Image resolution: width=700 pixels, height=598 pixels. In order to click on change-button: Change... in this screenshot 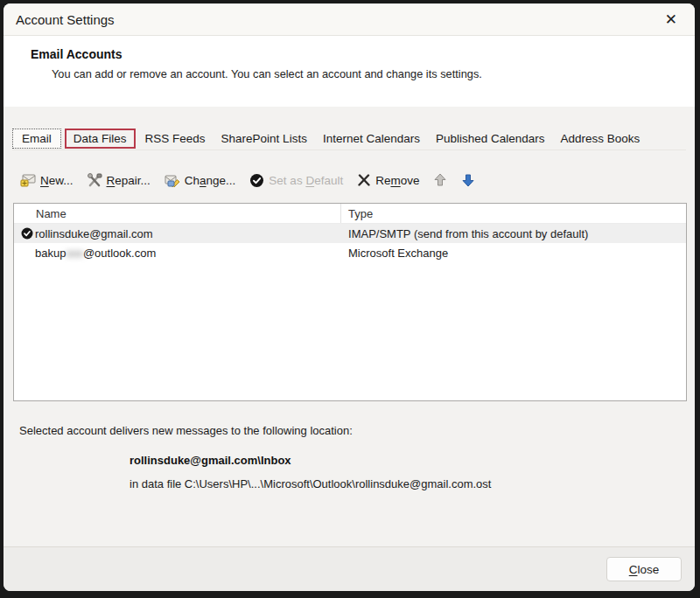, I will do `click(200, 180)`.